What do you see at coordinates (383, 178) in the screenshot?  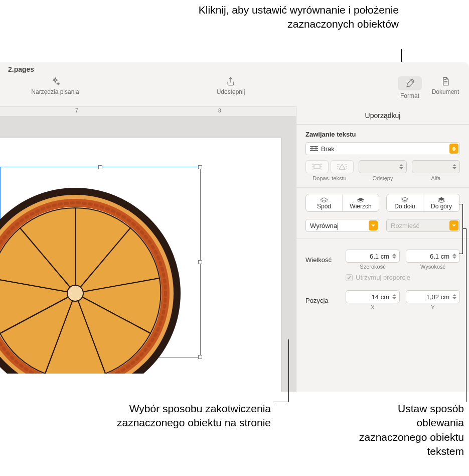 I see `spacing-label: Odstępy` at bounding box center [383, 178].